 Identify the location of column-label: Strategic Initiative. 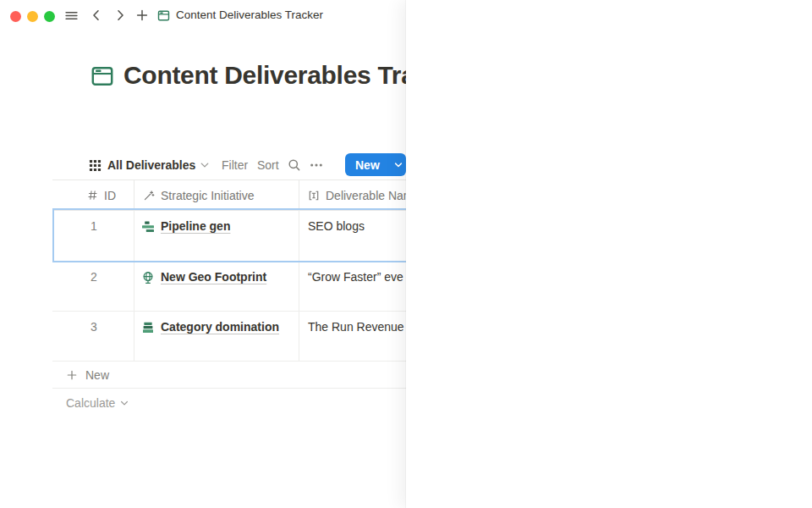
(208, 196).